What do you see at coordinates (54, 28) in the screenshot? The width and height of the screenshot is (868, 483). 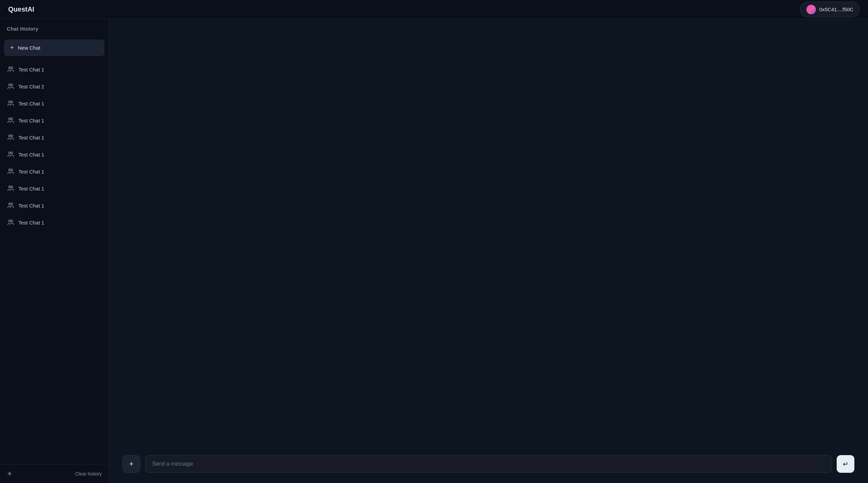 I see `sidebar-header: Chat History` at bounding box center [54, 28].